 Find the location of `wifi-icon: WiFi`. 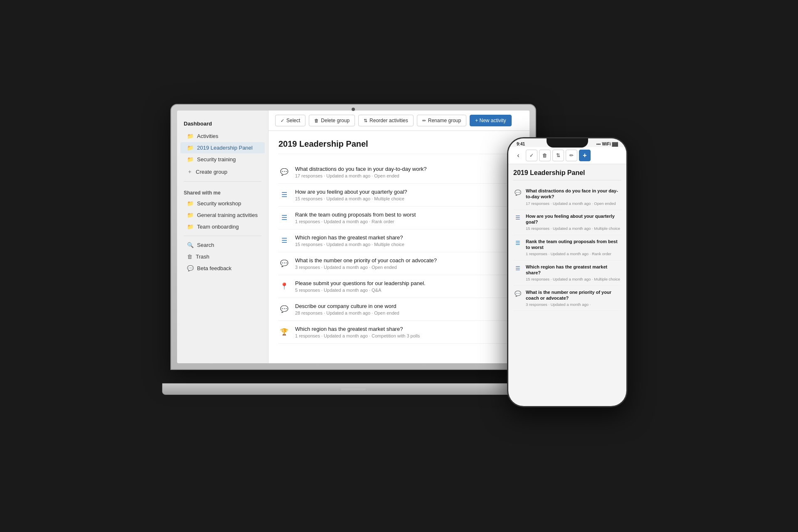

wifi-icon: WiFi is located at coordinates (606, 144).